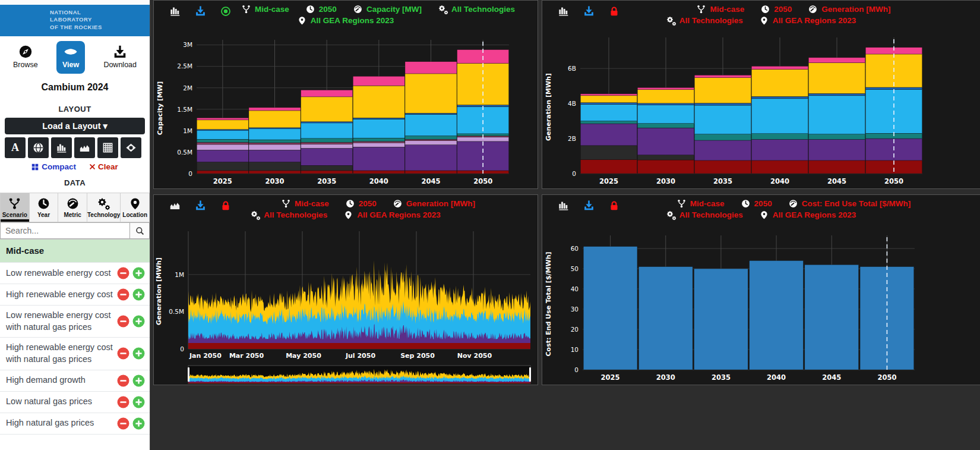 This screenshot has width=980, height=450. I want to click on dataset-title: Cambium 2024, so click(75, 87).